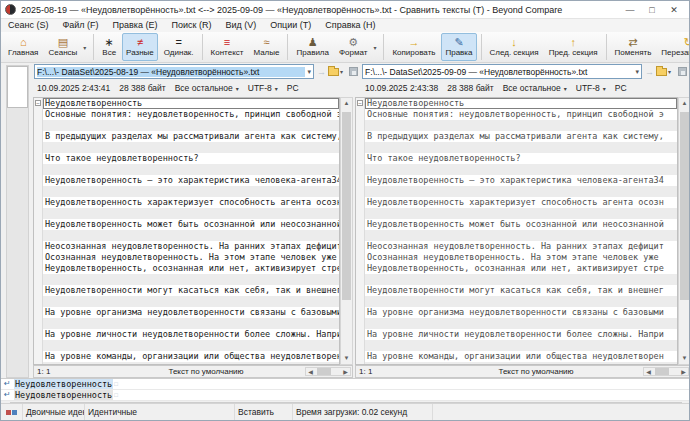 This screenshot has width=690, height=421. Describe the element at coordinates (191, 290) in the screenshot. I see `text-line: Неудовлетворенности могут касаться как с…` at that location.